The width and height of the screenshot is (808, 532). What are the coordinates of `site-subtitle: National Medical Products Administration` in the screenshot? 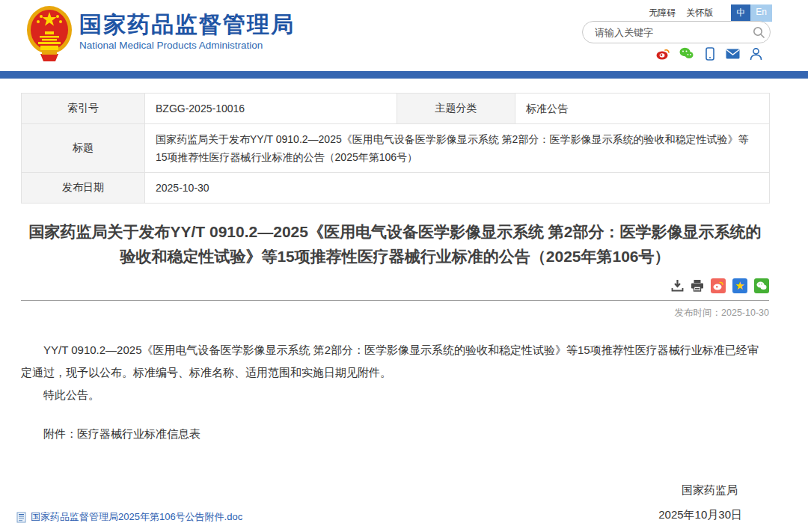 It's located at (187, 45).